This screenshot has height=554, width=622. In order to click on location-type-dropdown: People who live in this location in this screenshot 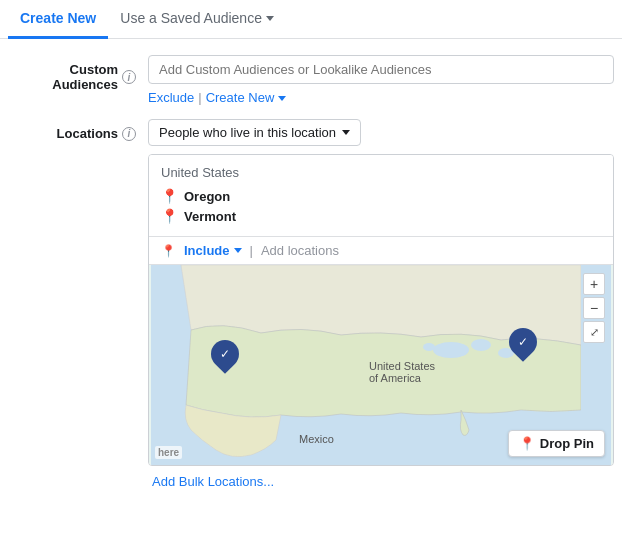, I will do `click(254, 132)`.